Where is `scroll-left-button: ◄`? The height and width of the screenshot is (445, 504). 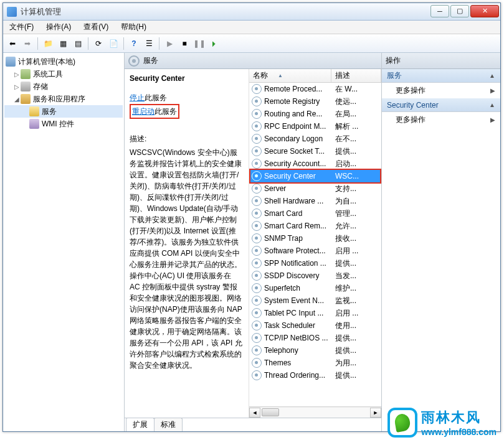 scroll-left-button: ◄ is located at coordinates (255, 413).